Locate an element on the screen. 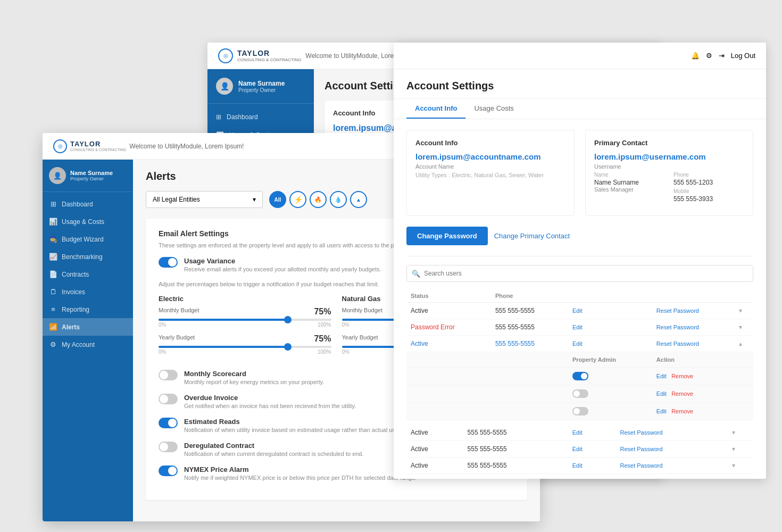 The height and width of the screenshot is (532, 782). col-prop-admin: Property Admin is located at coordinates (610, 360).